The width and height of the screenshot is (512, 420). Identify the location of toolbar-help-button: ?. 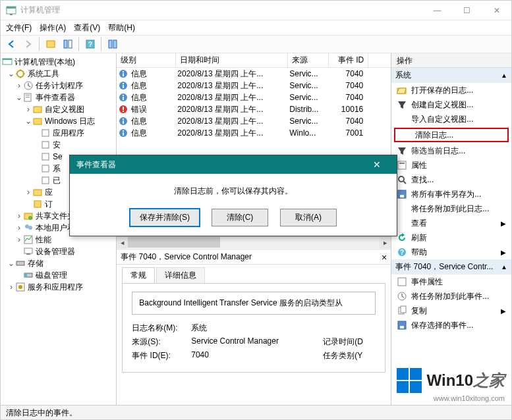
(90, 44).